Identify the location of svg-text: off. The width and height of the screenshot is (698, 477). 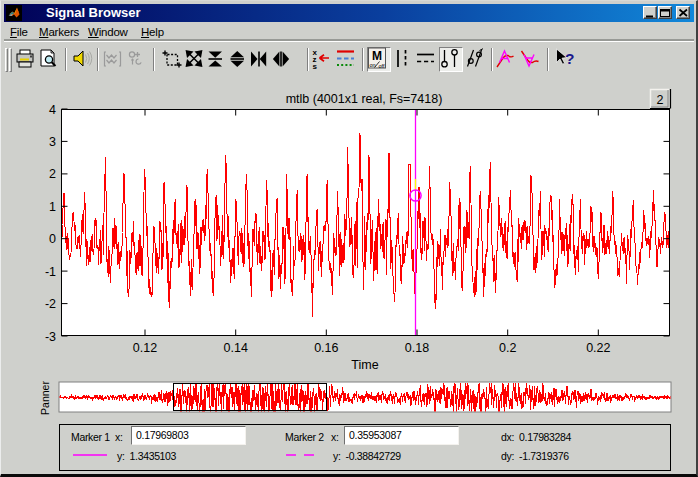
(381, 66).